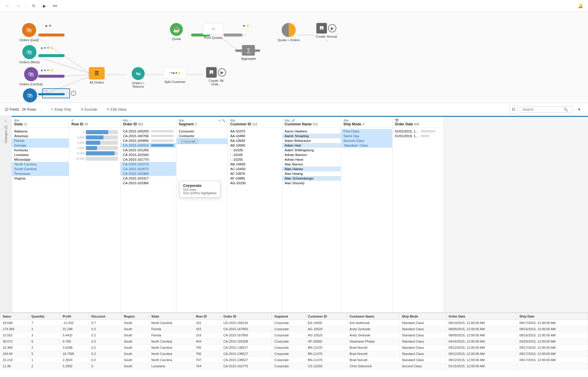  What do you see at coordinates (40, 145) in the screenshot?
I see `state-value-georgia: Georgia` at bounding box center [40, 145].